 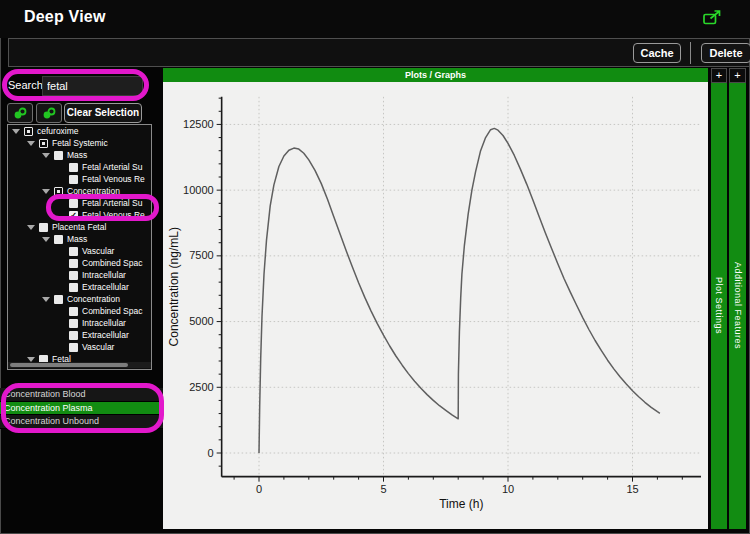 I want to click on list-item-concentration-unbound: Concentration Unbound, so click(x=82, y=422).